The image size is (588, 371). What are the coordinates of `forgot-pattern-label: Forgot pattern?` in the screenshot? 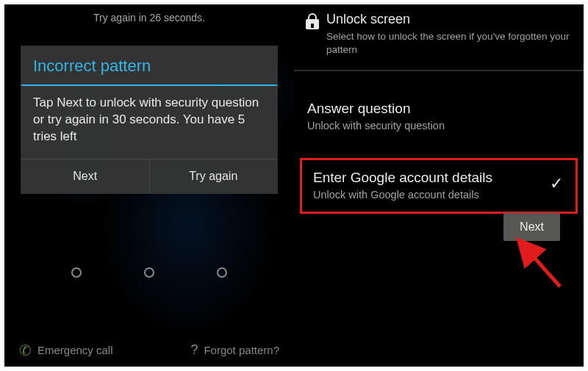 It's located at (241, 350).